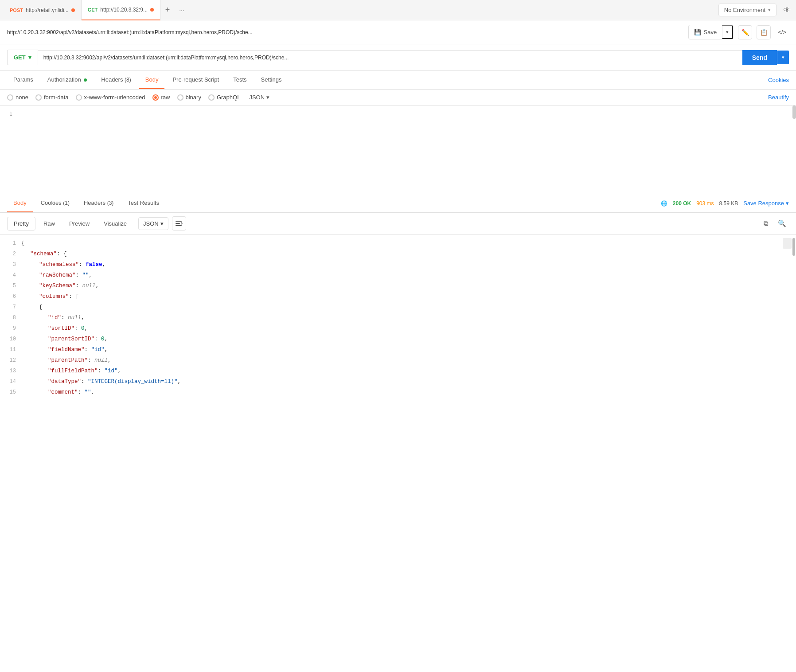 Image resolution: width=796 pixels, height=672 pixels. I want to click on view-visualize: Visualize, so click(115, 223).